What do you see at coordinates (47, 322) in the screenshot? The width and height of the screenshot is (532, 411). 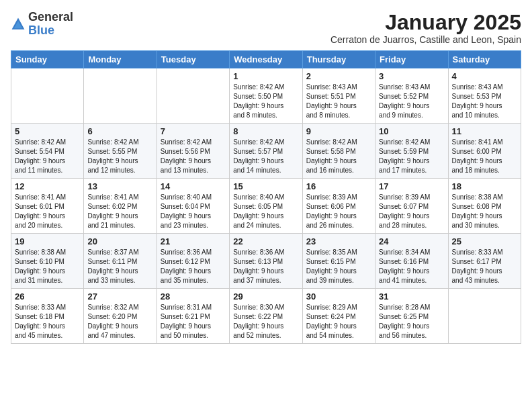 I see `cell-content: Sunrise: 8:33 AMSunset: 6:18 PMDaylight:…` at bounding box center [47, 322].